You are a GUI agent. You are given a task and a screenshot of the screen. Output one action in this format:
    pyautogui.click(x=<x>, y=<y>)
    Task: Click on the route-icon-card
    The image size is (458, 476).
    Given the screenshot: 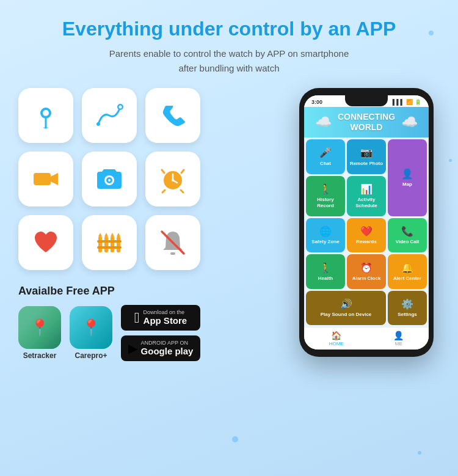 What is the action you would take?
    pyautogui.click(x=109, y=115)
    